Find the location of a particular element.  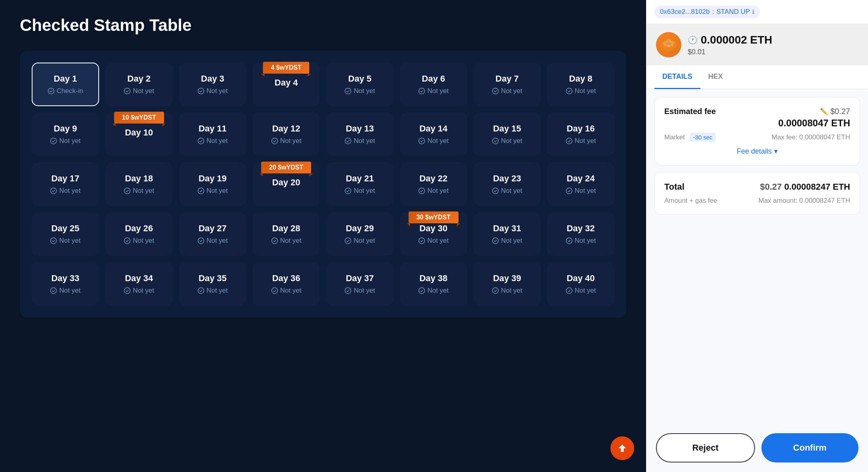

total-sub-row: Amount + gas fee Max amount: 0.00008247 … is located at coordinates (757, 201).